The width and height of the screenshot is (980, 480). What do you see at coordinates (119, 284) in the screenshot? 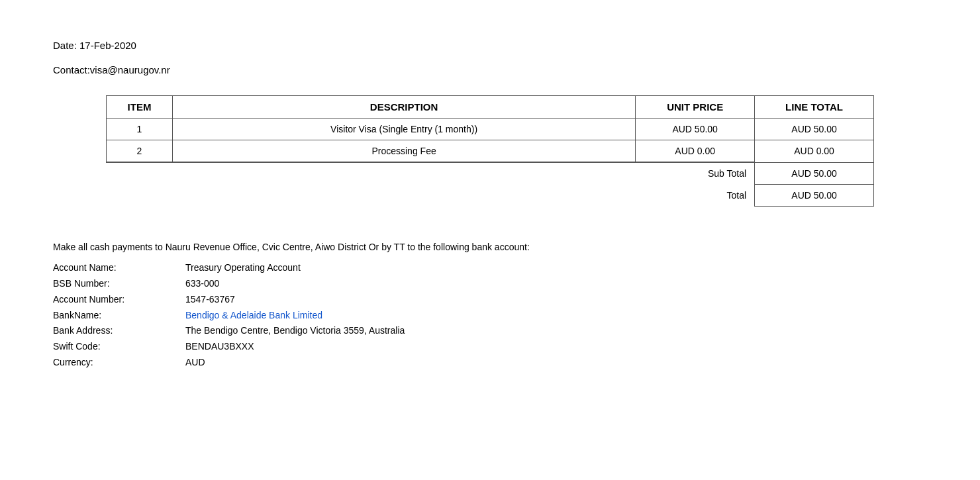
I see `bank-detail-label: BSB Number:` at bounding box center [119, 284].